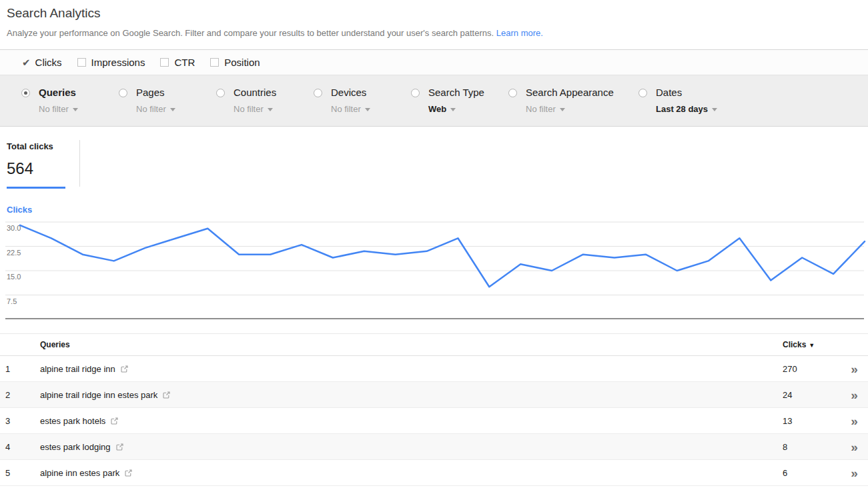  Describe the element at coordinates (811, 447) in the screenshot. I see `row-clicks: 8` at that location.